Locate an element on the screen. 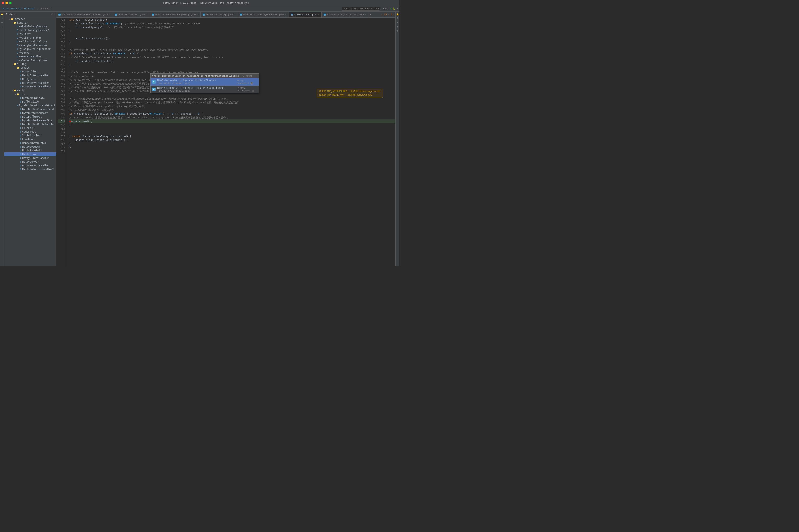  restservices-icon: ⊕ is located at coordinates (398, 31).